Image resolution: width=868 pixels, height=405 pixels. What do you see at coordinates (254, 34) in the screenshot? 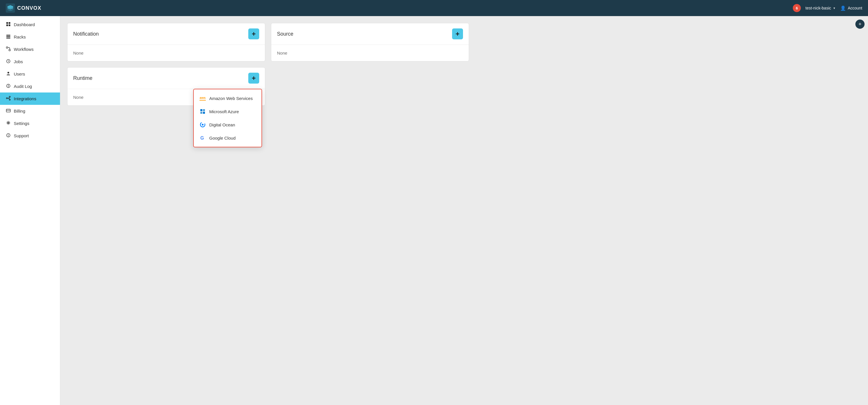
I see `notification-add-button` at bounding box center [254, 34].